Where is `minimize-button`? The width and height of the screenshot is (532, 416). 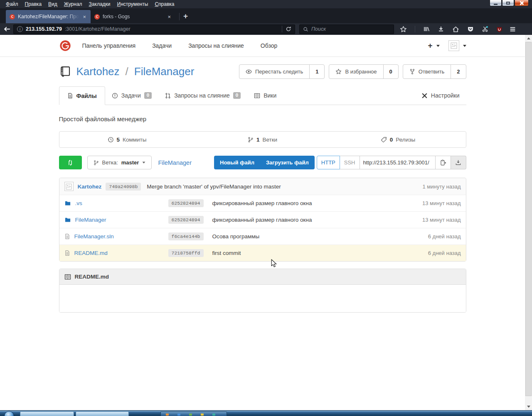
minimize-button is located at coordinates (495, 3).